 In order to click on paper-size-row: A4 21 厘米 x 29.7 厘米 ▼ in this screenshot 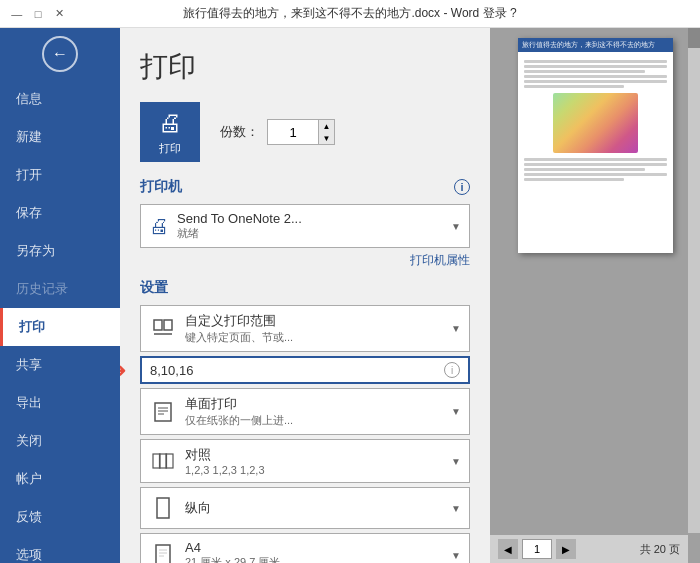, I will do `click(305, 548)`.